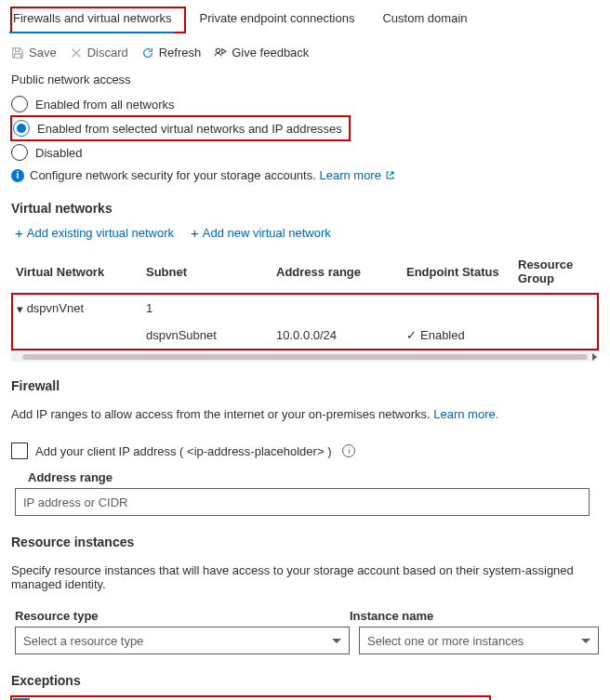  What do you see at coordinates (183, 452) in the screenshot?
I see `add-client-ip-label: Add your client IP address ( <ip-address…` at bounding box center [183, 452].